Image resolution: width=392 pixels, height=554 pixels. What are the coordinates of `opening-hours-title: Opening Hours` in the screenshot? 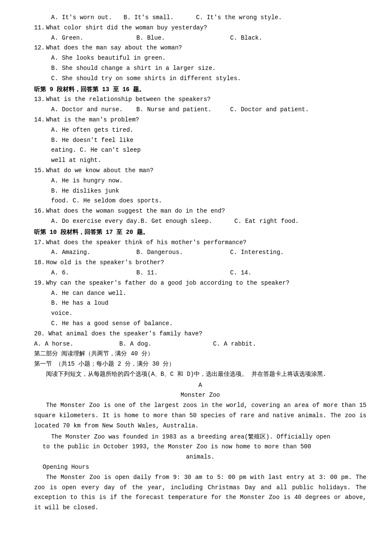 It's located at (200, 467).